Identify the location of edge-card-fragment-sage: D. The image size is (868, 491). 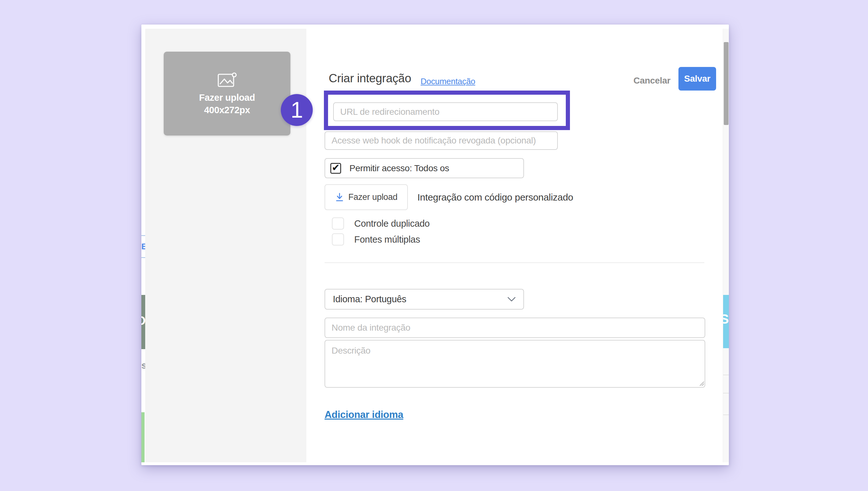
(143, 322).